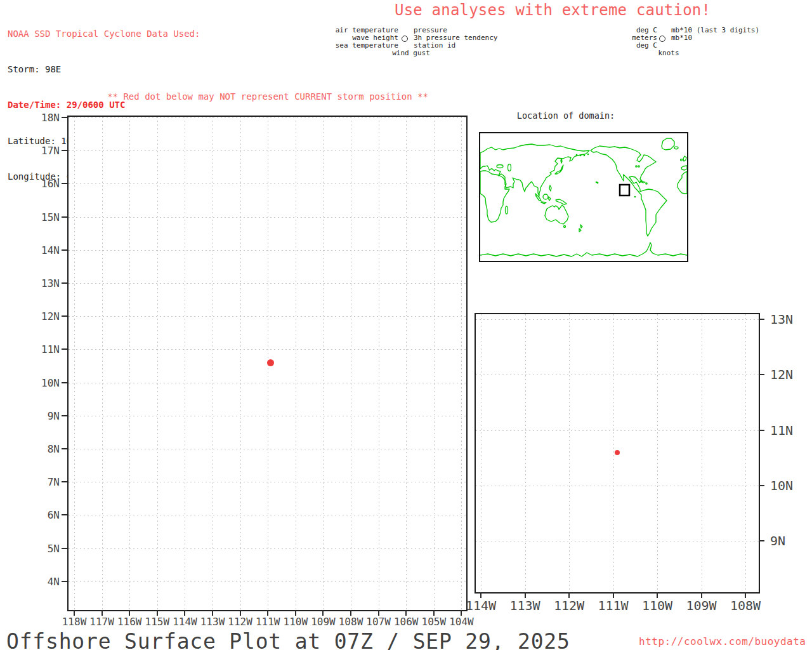 The image size is (812, 650). I want to click on x-tick-label: 113W, so click(525, 606).